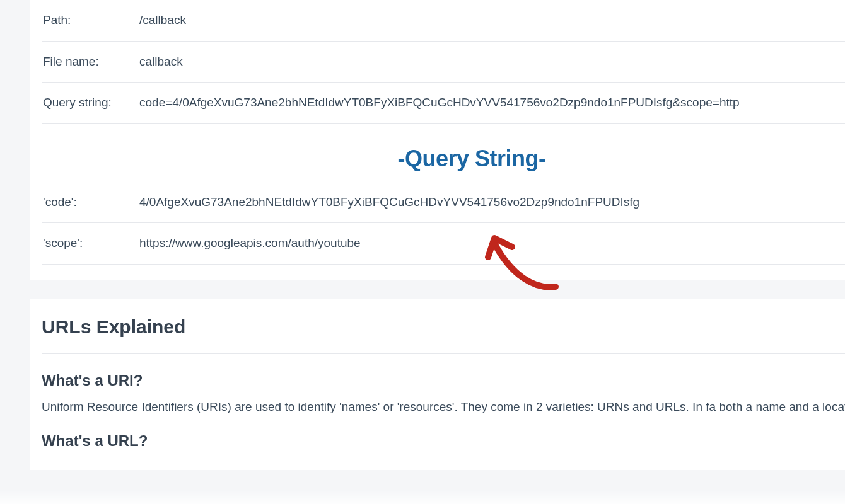  Describe the element at coordinates (443, 244) in the screenshot. I see `row-scope: 'scope': https://www.googleapis.com/auth…` at that location.